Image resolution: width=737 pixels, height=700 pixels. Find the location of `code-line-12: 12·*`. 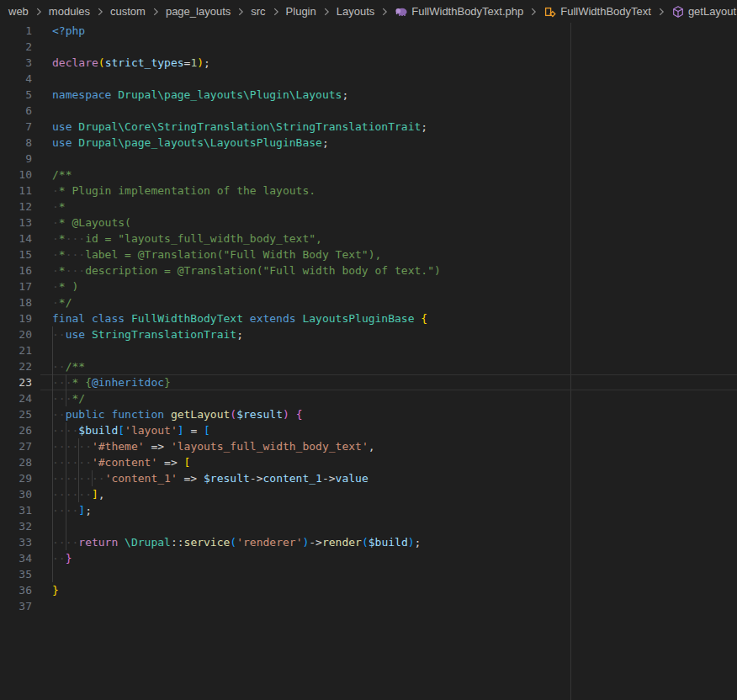

code-line-12: 12·* is located at coordinates (368, 207).